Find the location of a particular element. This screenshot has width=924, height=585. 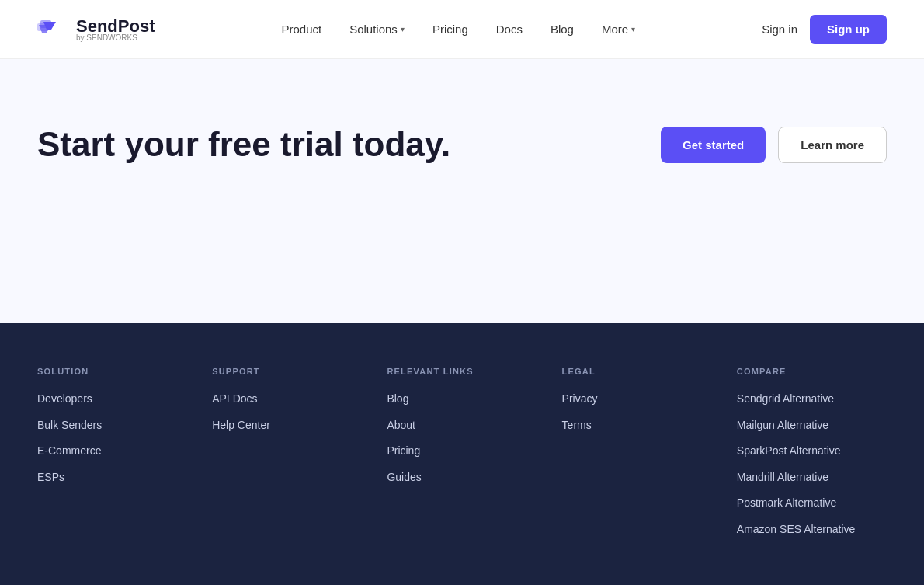

nav-docs: Docs is located at coordinates (509, 30).